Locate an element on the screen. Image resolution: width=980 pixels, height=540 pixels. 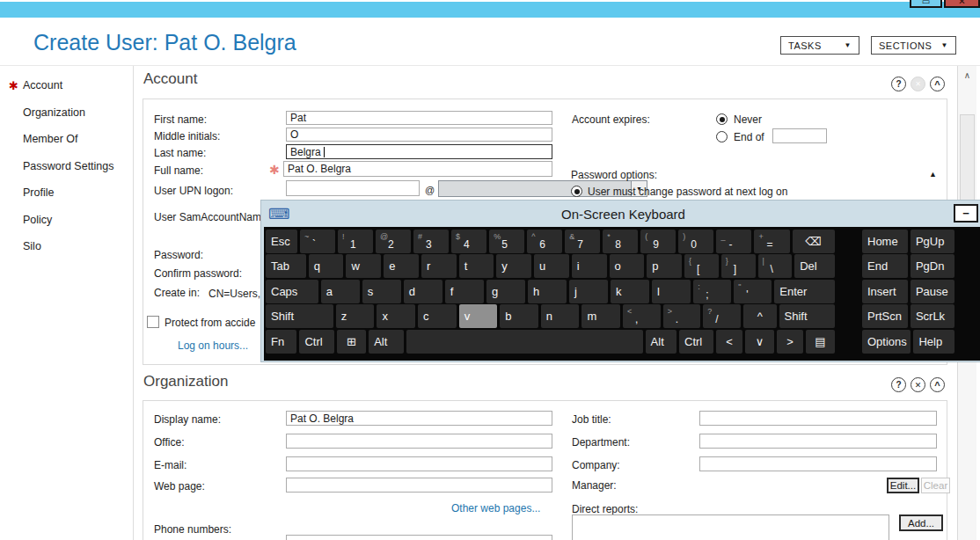
key-k: k is located at coordinates (630, 292).